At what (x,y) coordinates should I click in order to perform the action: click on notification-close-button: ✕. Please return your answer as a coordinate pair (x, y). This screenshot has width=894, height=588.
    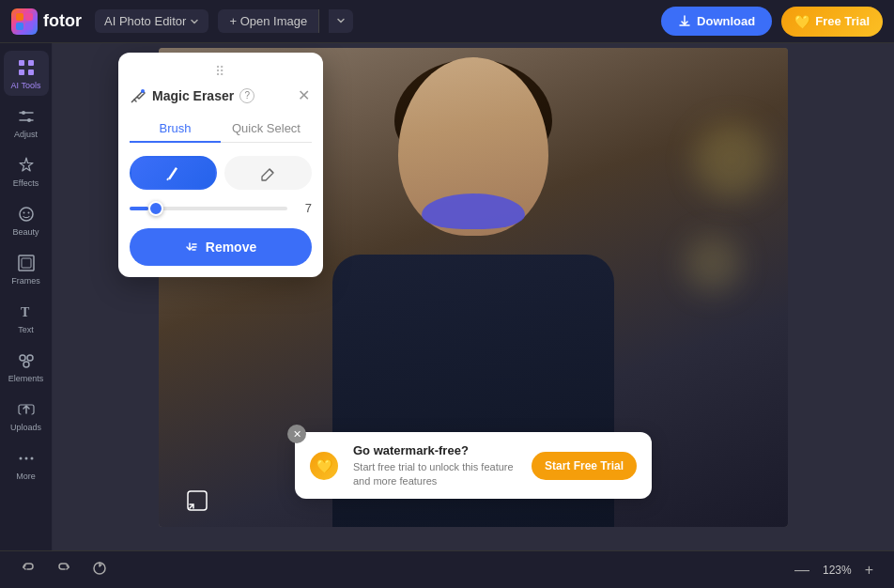
    Looking at the image, I should click on (297, 434).